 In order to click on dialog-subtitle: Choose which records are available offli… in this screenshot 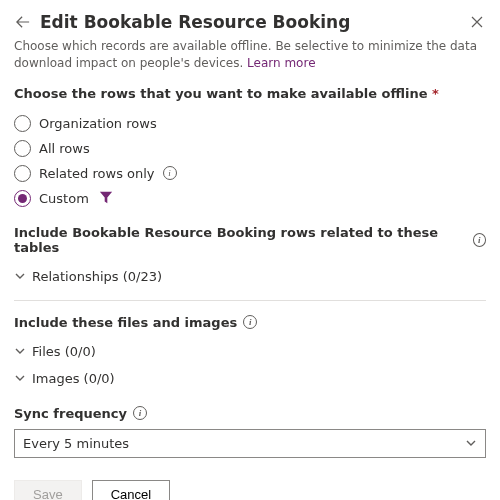, I will do `click(250, 55)`.